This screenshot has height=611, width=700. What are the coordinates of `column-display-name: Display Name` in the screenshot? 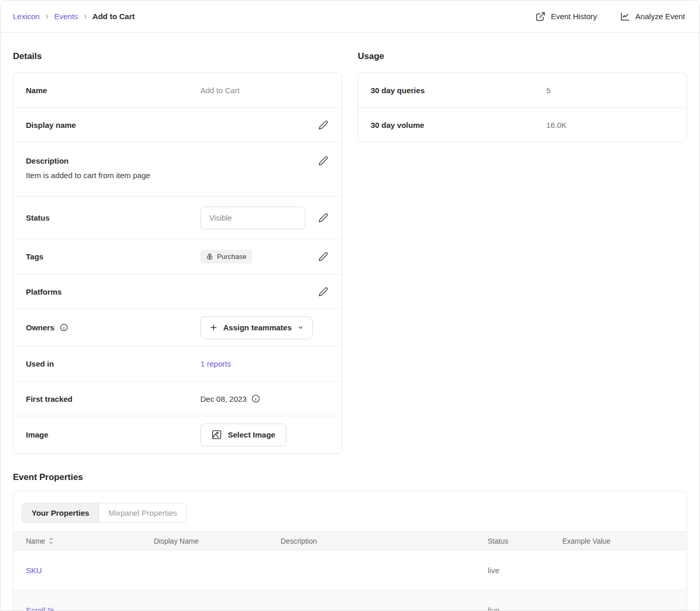 It's located at (217, 541).